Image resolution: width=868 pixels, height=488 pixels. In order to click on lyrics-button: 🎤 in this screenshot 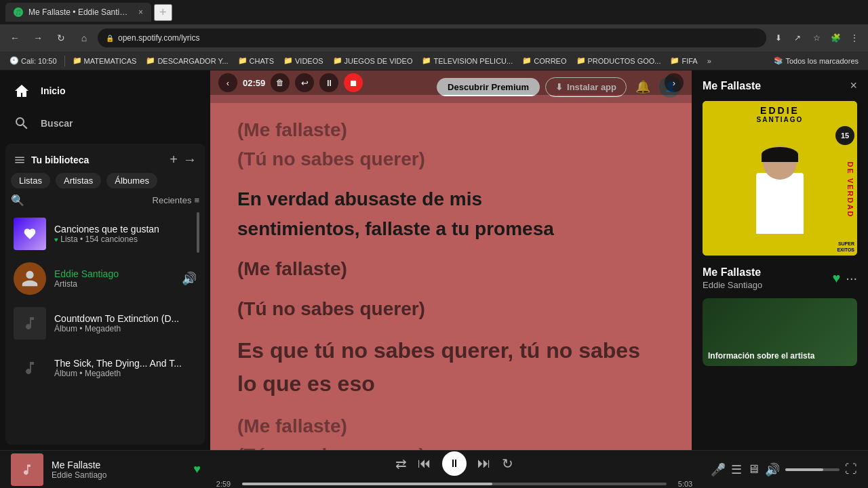, I will do `click(718, 470)`.